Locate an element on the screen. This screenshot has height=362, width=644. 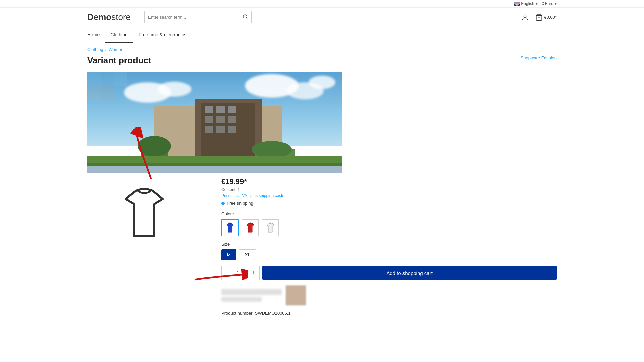
product-shipping-link: Prices incl. VAT plus shipping costs is located at coordinates (389, 196).